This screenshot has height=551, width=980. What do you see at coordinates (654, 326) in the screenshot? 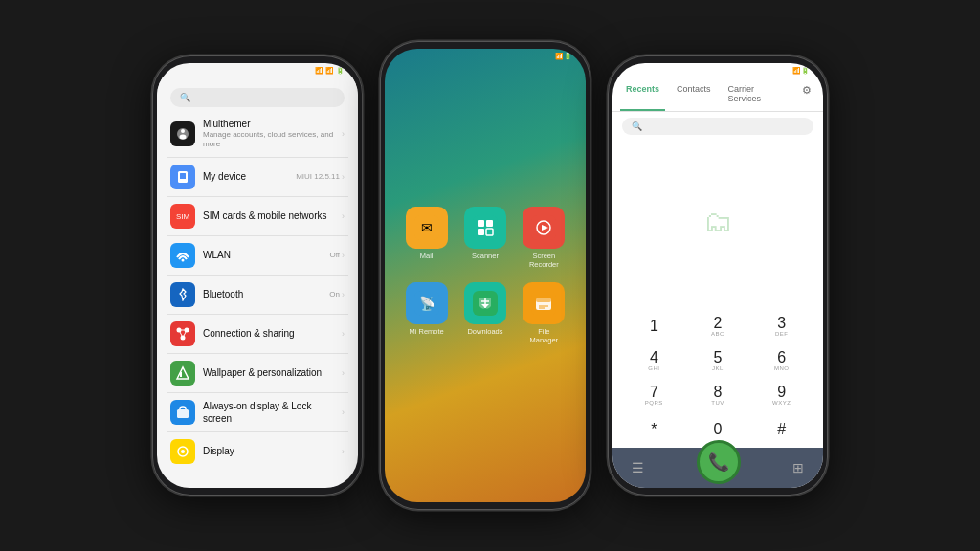
I see `dial-key-1: 1` at bounding box center [654, 326].